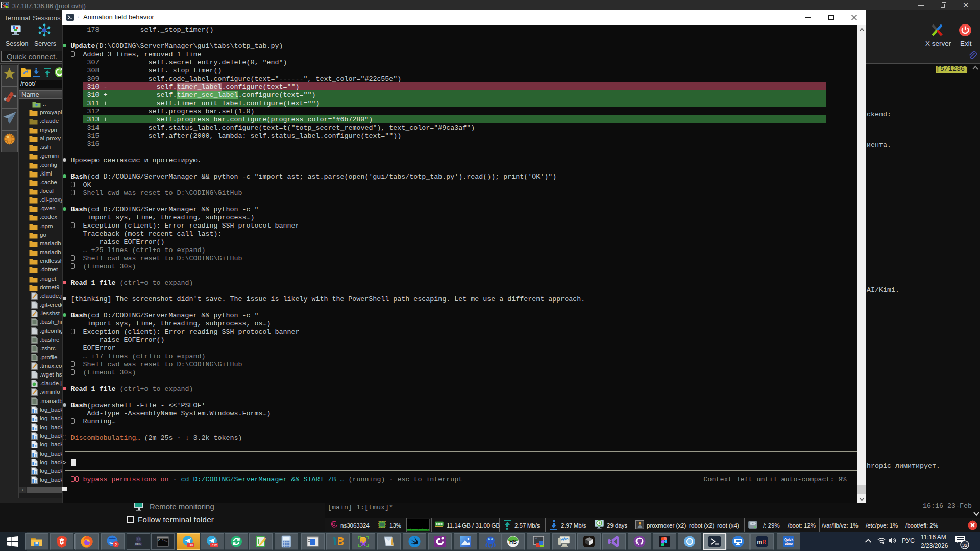 This screenshot has height=551, width=980. Describe the element at coordinates (789, 540) in the screenshot. I see `svg-text: Quick` at that location.